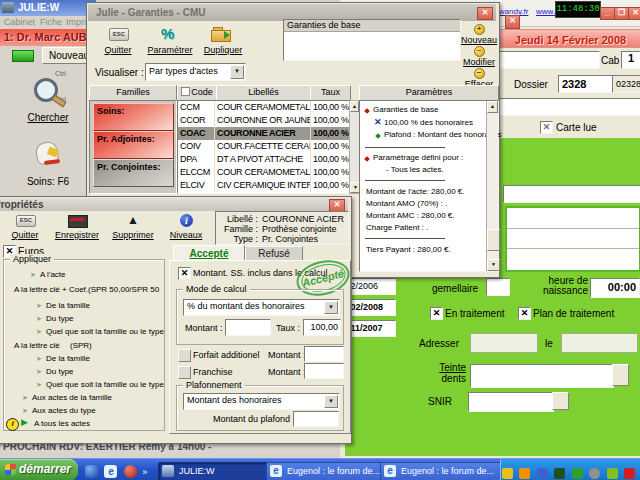 The height and width of the screenshot is (480, 640). What do you see at coordinates (372, 40) in the screenshot?
I see `garanties-listbox: Garanties de base` at bounding box center [372, 40].